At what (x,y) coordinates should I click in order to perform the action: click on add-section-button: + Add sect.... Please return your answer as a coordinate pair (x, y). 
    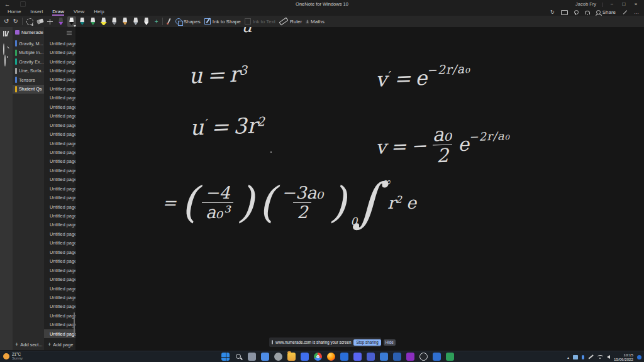
    Looking at the image, I should click on (29, 344).